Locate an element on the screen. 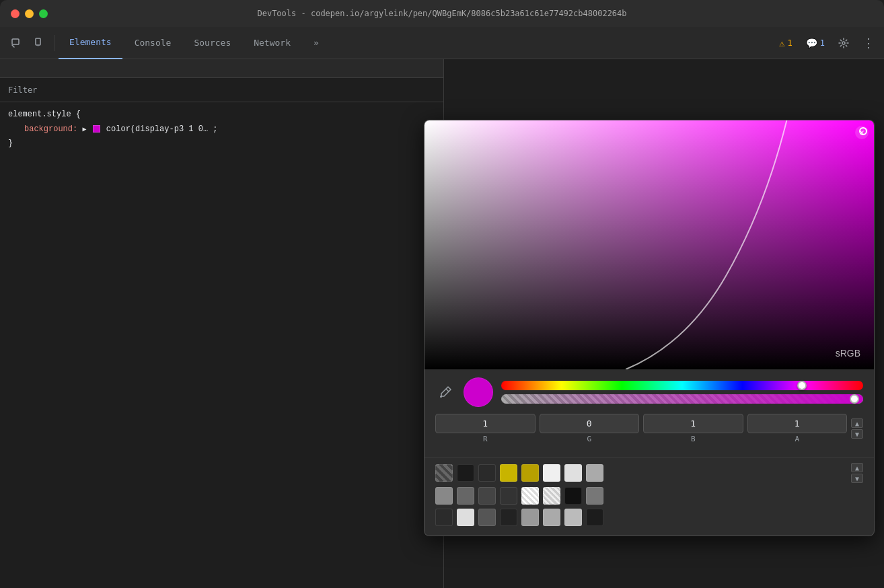 Image resolution: width=884 pixels, height=588 pixels. swatch-gray9 is located at coordinates (573, 517).